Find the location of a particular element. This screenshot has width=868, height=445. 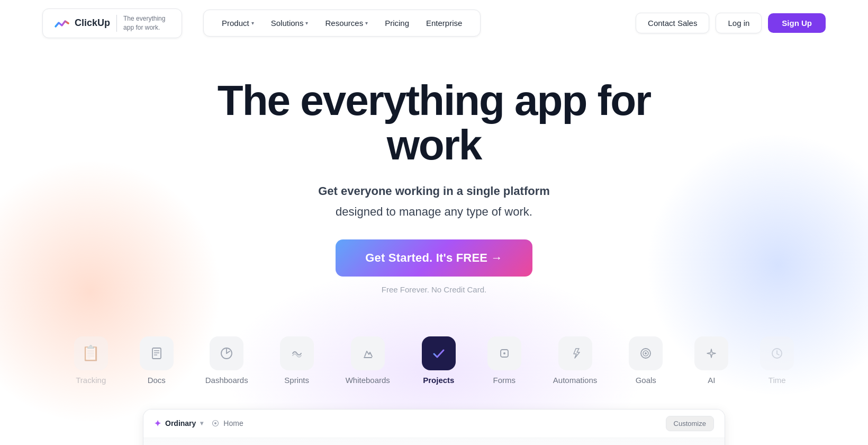

feature-label-projects: Projects is located at coordinates (438, 380).